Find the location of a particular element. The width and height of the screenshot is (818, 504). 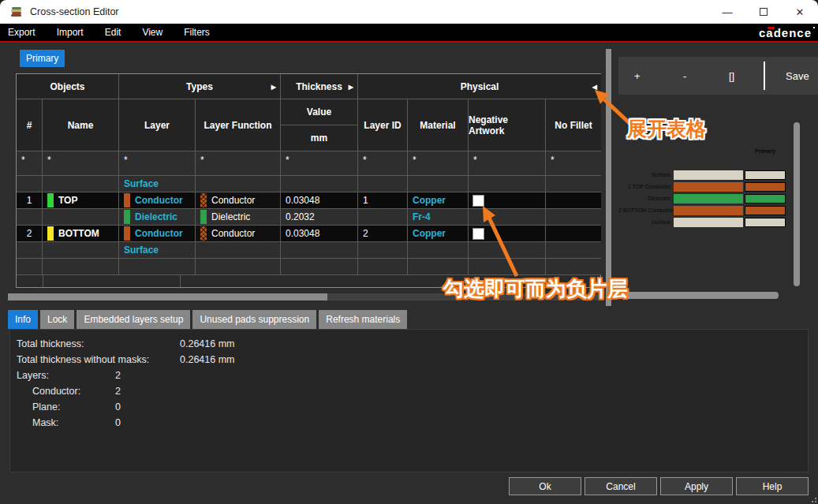

cell-layer-id: 2 is located at coordinates (383, 233).